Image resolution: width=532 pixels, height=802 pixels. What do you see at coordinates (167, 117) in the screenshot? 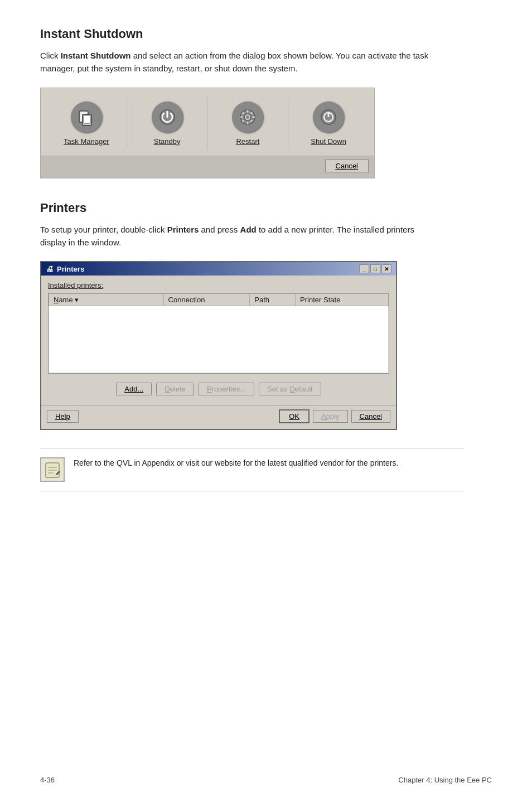
I see `standby-icon` at bounding box center [167, 117].